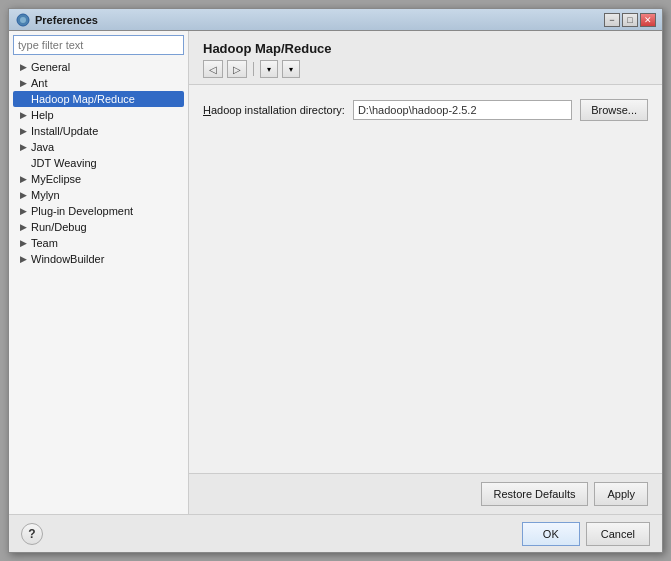 This screenshot has width=671, height=561. Describe the element at coordinates (23, 99) in the screenshot. I see `tree-arrow-hadoop` at that location.